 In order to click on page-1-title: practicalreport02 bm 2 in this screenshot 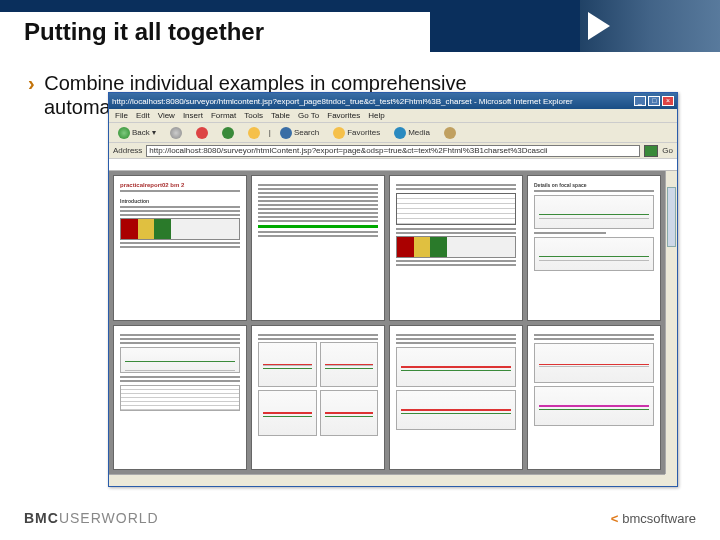, I will do `click(180, 185)`.